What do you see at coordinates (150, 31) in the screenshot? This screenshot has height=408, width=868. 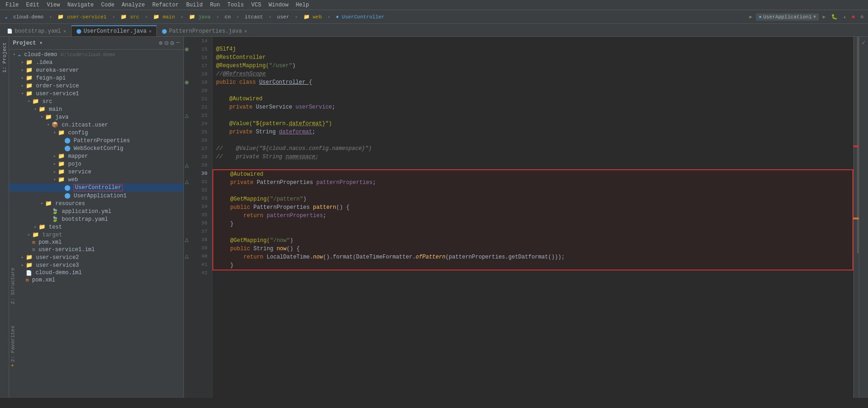 I see `tab-usercontroller-close: ✕` at bounding box center [150, 31].